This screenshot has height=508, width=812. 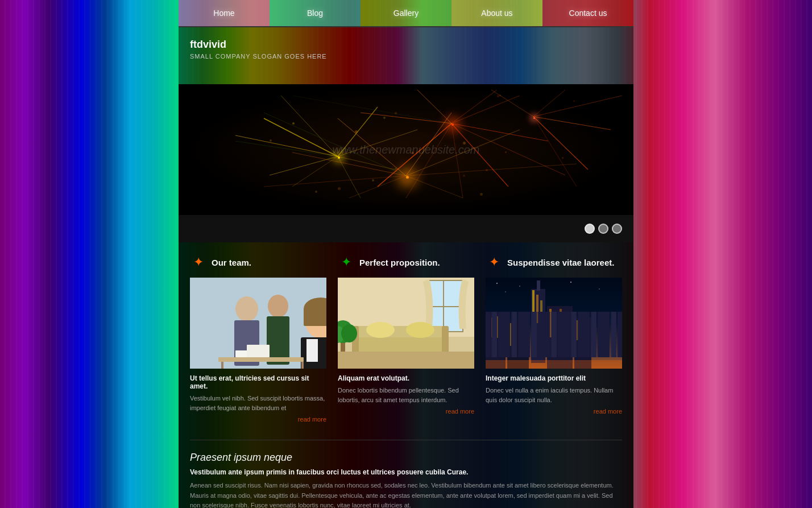 What do you see at coordinates (406, 14) in the screenshot?
I see `navigation: Home Blog Gallery About us Contact us` at bounding box center [406, 14].